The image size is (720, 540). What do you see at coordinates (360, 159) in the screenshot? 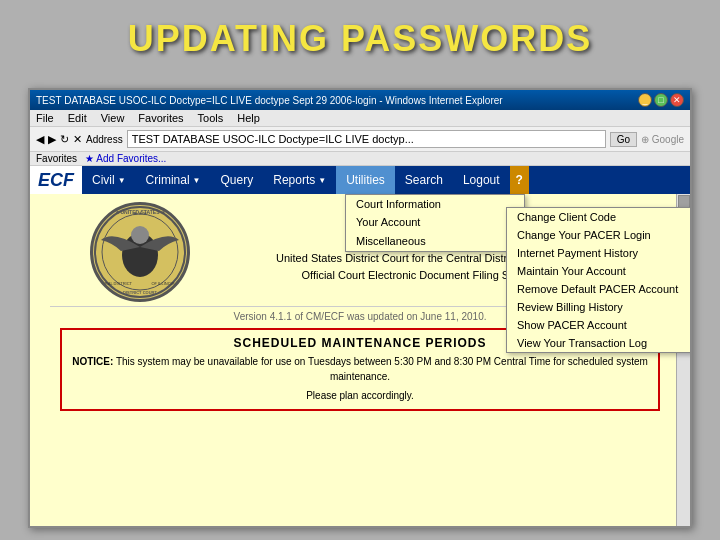
I see `favorites-bar: Favorites ★ Add Favorites...` at bounding box center [360, 159].